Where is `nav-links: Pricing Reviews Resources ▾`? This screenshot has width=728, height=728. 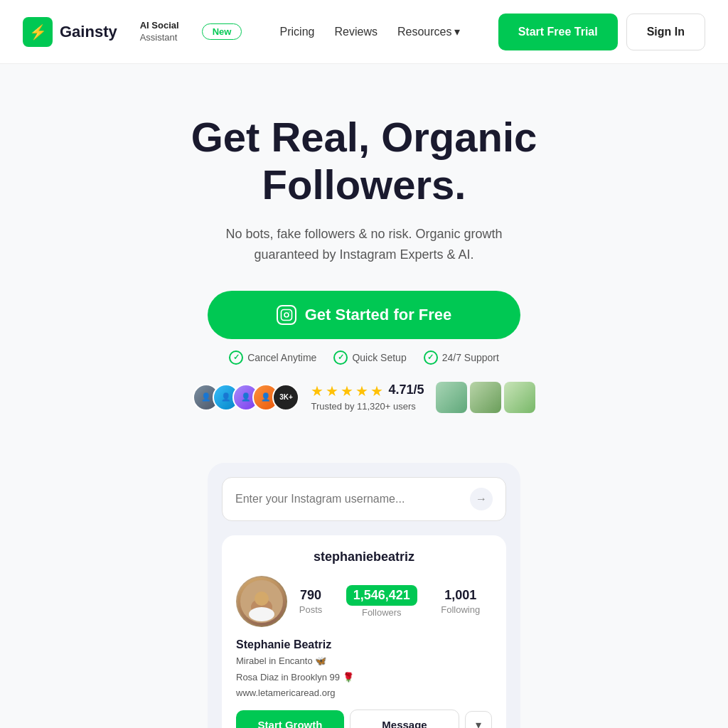 nav-links: Pricing Reviews Resources ▾ is located at coordinates (370, 31).